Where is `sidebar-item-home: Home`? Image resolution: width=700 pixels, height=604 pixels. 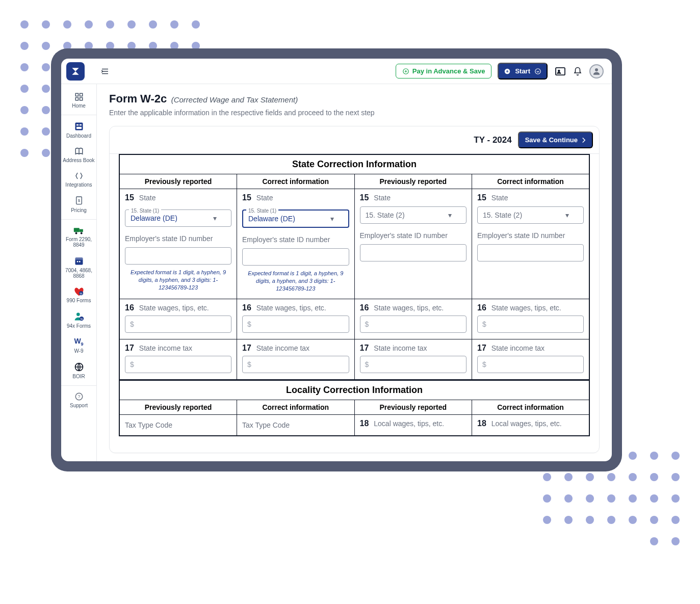
sidebar-item-home: Home is located at coordinates (79, 100).